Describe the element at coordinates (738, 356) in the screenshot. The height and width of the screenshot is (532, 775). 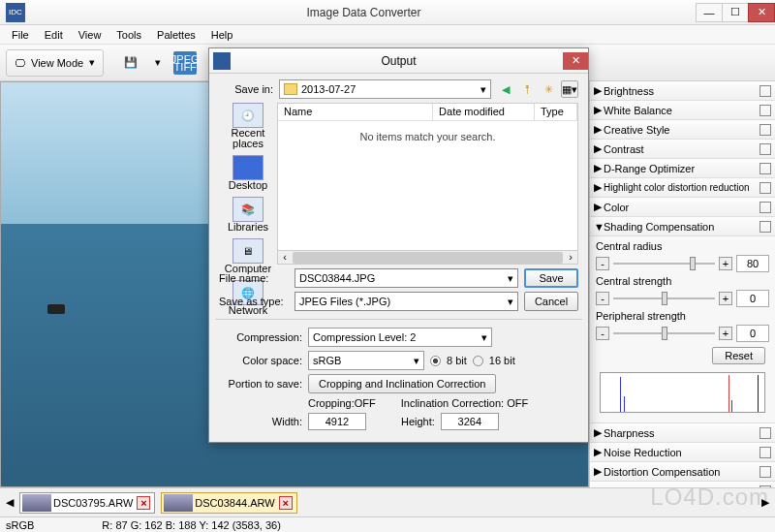
I see `reset-button: Reset` at that location.